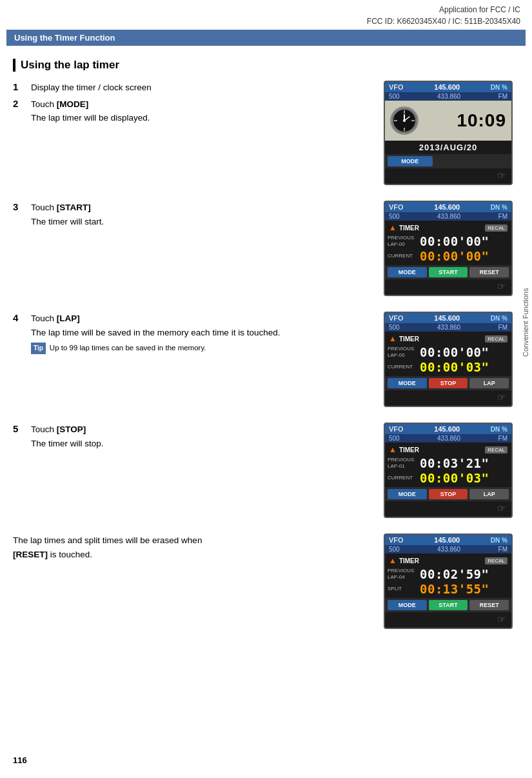 The width and height of the screenshot is (532, 778). I want to click on screen4-freq1: 145.600, so click(447, 429).